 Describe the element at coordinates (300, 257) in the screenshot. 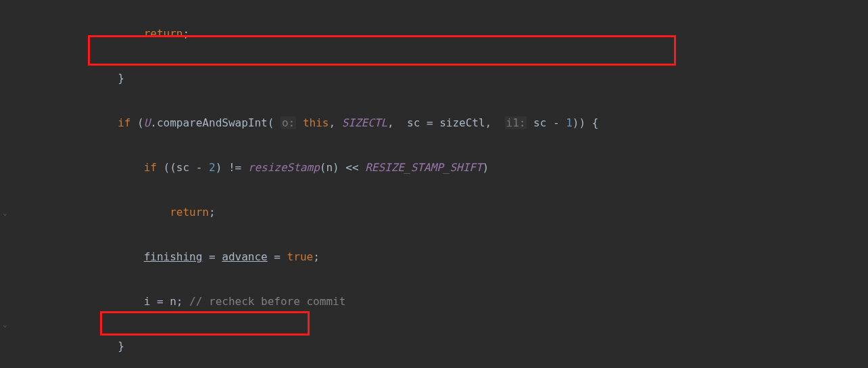

I see `keyword-true: true` at that location.